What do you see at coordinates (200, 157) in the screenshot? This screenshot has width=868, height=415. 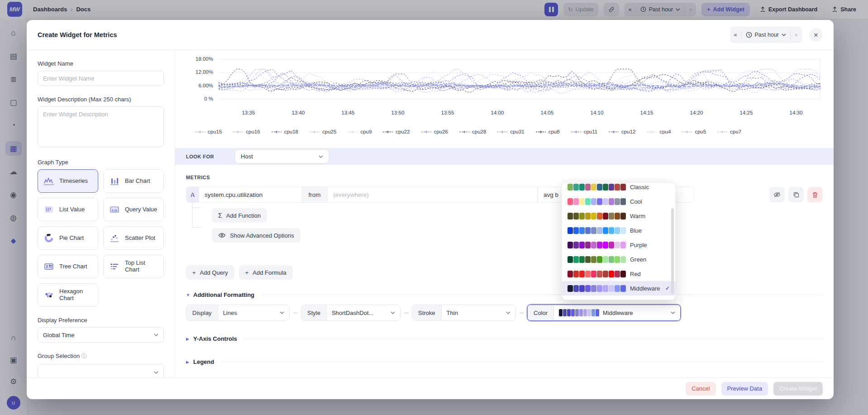 I see `look-for-label: LOOK FOR` at bounding box center [200, 157].